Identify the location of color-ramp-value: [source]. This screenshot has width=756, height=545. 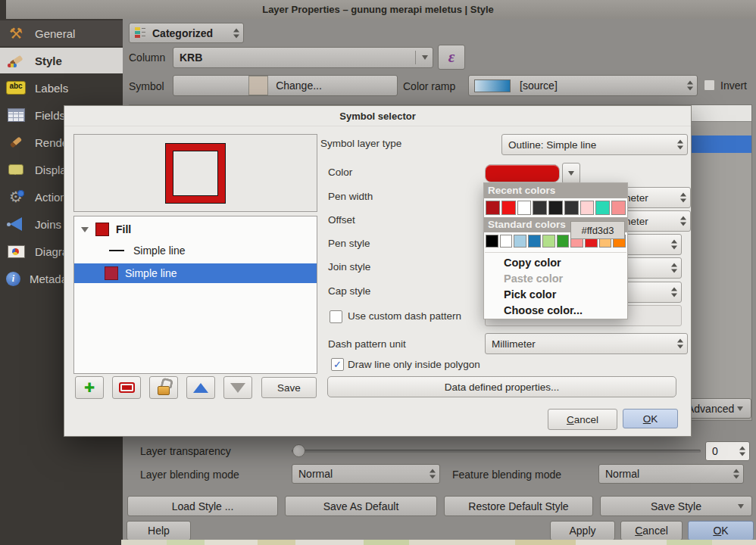
(539, 86).